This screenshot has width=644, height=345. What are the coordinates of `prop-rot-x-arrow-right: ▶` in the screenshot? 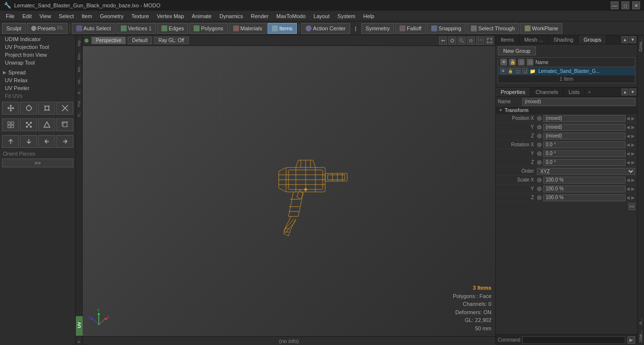 It's located at (633, 145).